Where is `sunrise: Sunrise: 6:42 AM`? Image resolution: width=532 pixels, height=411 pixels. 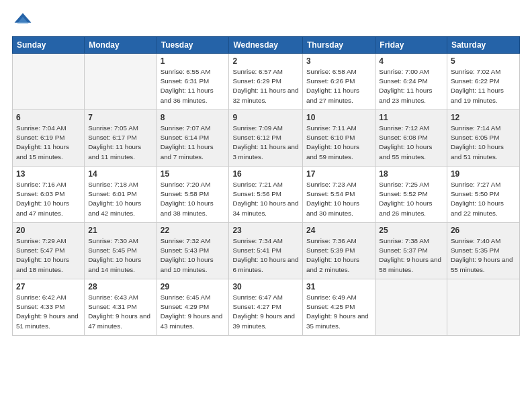 sunrise: Sunrise: 6:42 AM is located at coordinates (42, 297).